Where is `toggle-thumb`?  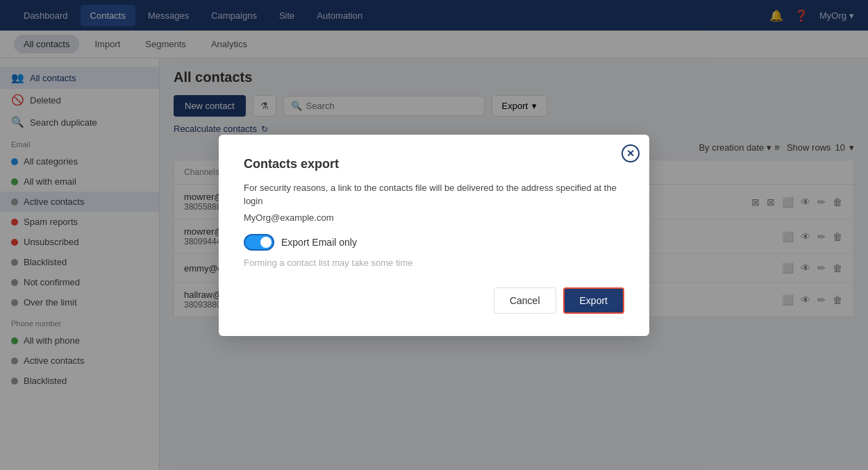 toggle-thumb is located at coordinates (266, 242).